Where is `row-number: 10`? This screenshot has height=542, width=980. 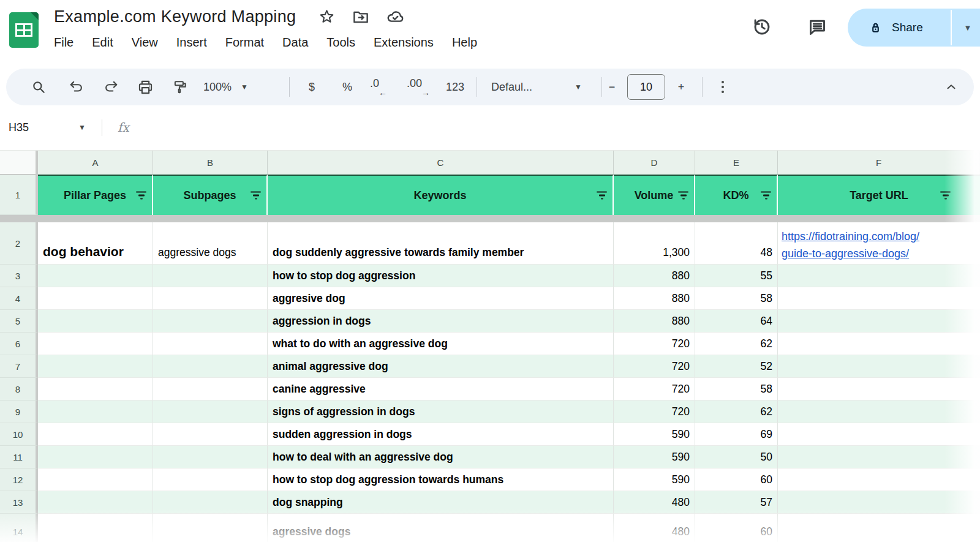 row-number: 10 is located at coordinates (19, 435).